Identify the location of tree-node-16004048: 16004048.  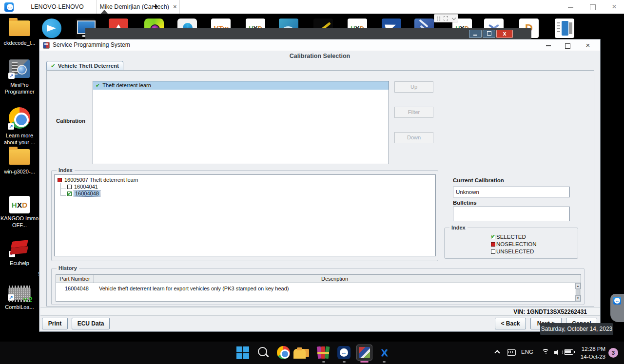
(84, 193).